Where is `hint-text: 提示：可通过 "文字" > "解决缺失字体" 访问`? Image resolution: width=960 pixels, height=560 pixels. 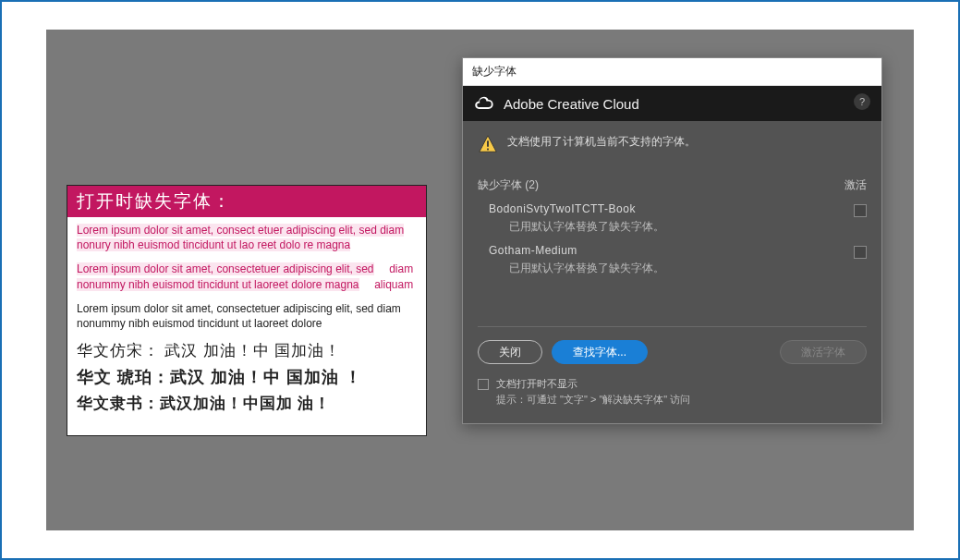
hint-text: 提示：可通过 "文字" > "解决缺失字体" 访问 is located at coordinates (593, 399).